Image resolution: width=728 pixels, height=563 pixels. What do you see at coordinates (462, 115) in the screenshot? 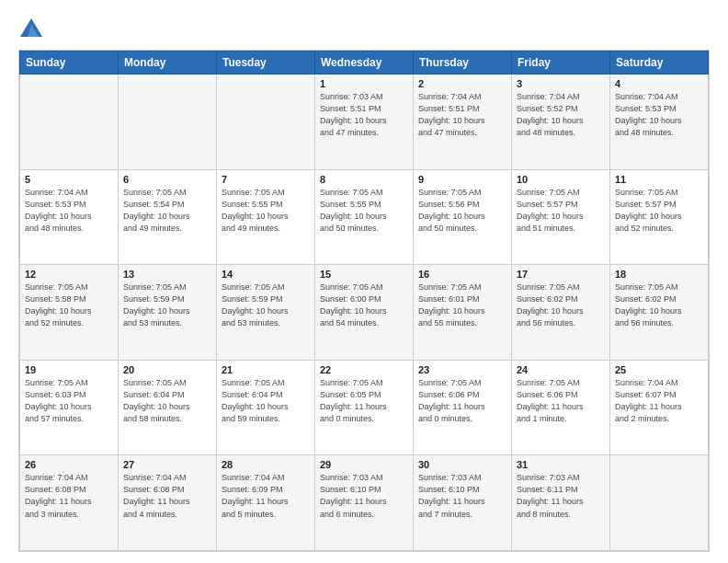
I see `day-info: Sunrise: 7:04 AM Sunset: 5:51 PM Dayligh…` at bounding box center [462, 115].